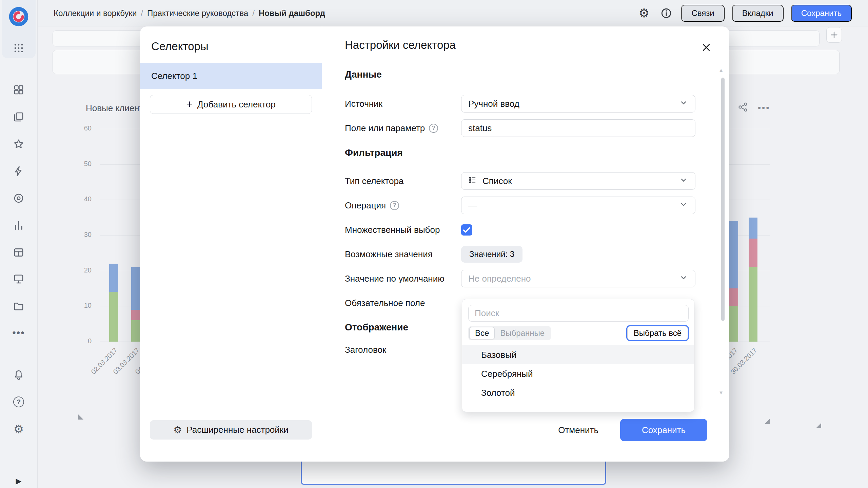 Image resolution: width=868 pixels, height=488 pixels. What do you see at coordinates (744, 13) in the screenshot?
I see `topbar-actions: ⚙ Связи Вкладки Сохранить` at bounding box center [744, 13].